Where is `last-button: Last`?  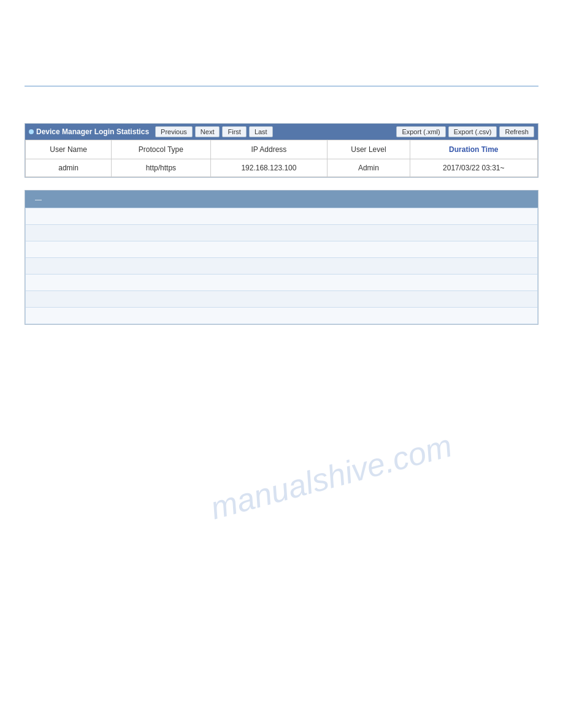 last-button: Last is located at coordinates (261, 132).